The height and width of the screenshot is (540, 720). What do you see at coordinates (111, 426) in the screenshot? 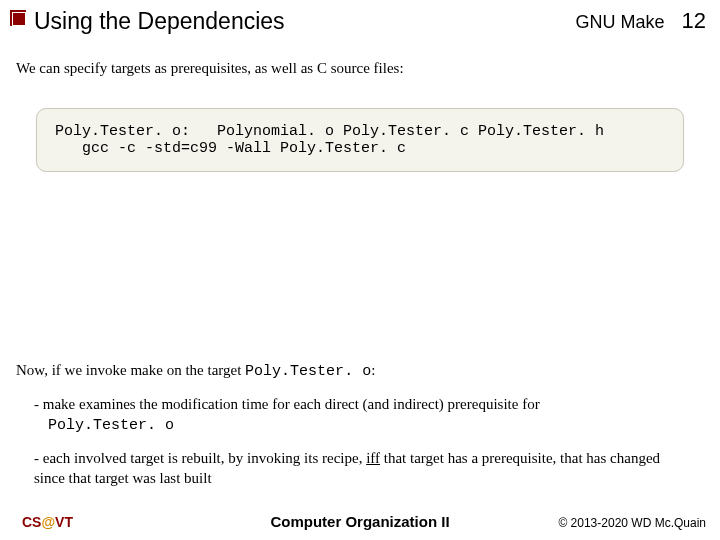
I see `bullet1-mono: Poly.Tester. o` at bounding box center [111, 426].